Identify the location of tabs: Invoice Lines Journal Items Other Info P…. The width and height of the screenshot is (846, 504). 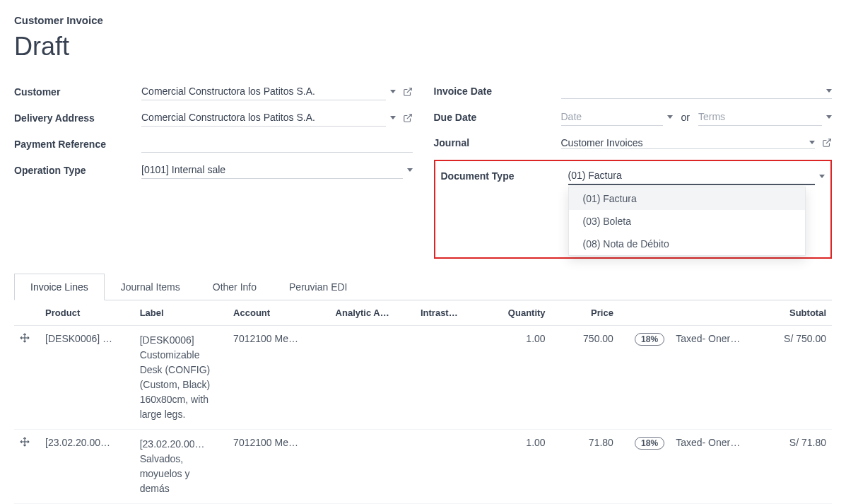
(423, 287).